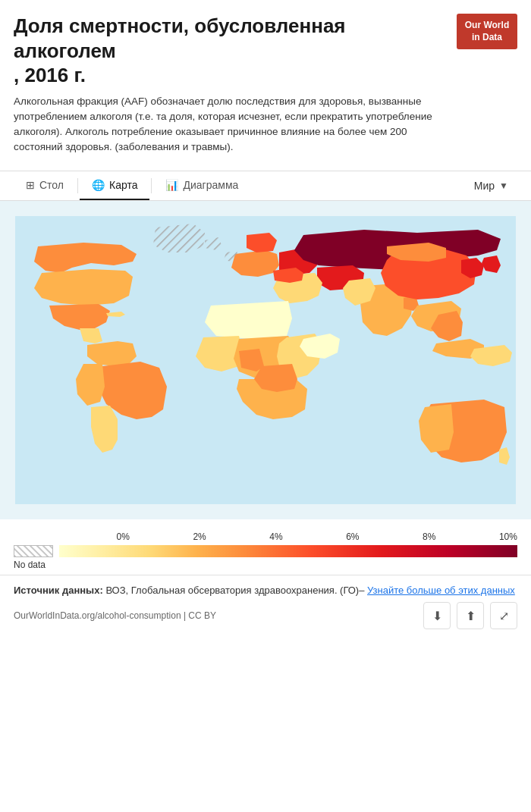  What do you see at coordinates (231, 124) in the screenshot?
I see `description-text: Алкогольная фракция (AAF) обозначает дол…` at bounding box center [231, 124].